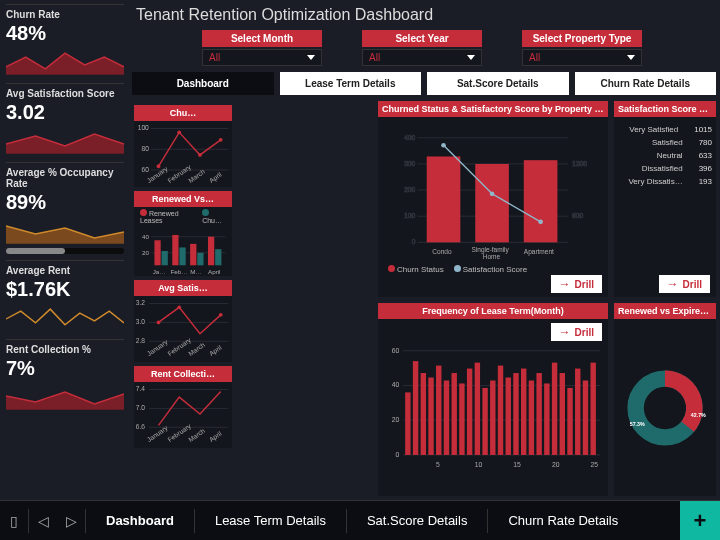 The height and width of the screenshot is (540, 720). Describe the element at coordinates (422, 48) in the screenshot. I see `filter-year: Select Year All` at that location.